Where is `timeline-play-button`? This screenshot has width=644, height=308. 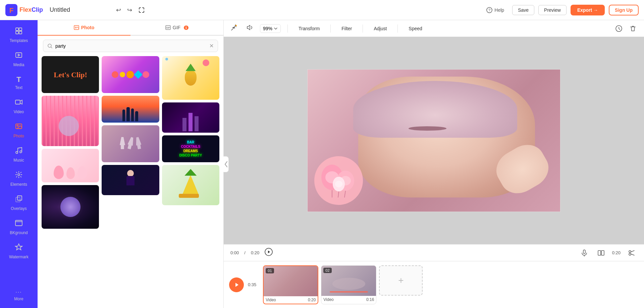 timeline-play-button is located at coordinates (236, 285).